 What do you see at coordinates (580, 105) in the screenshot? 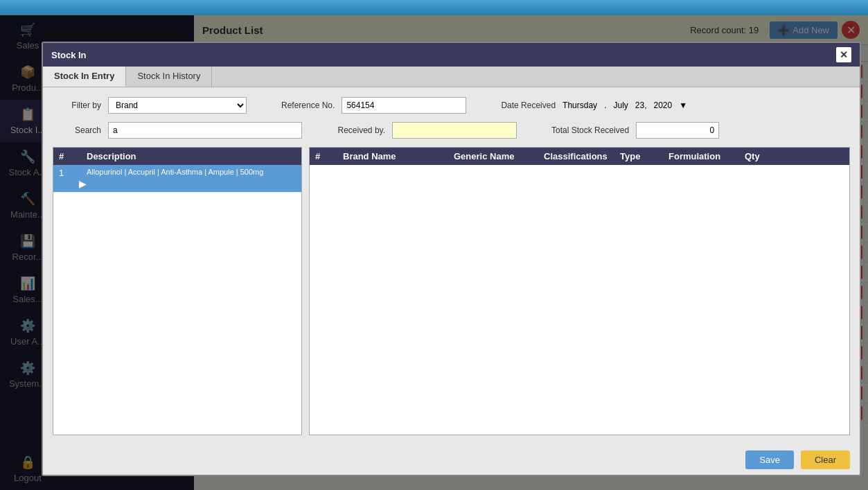
I see `date-day: Thursday` at bounding box center [580, 105].